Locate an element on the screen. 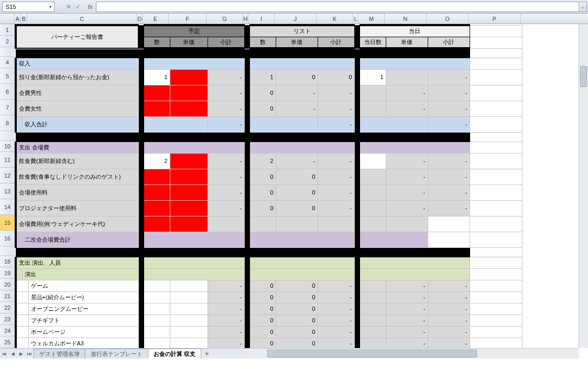 The width and height of the screenshot is (588, 369). row-header-23: 23 is located at coordinates (7, 319).